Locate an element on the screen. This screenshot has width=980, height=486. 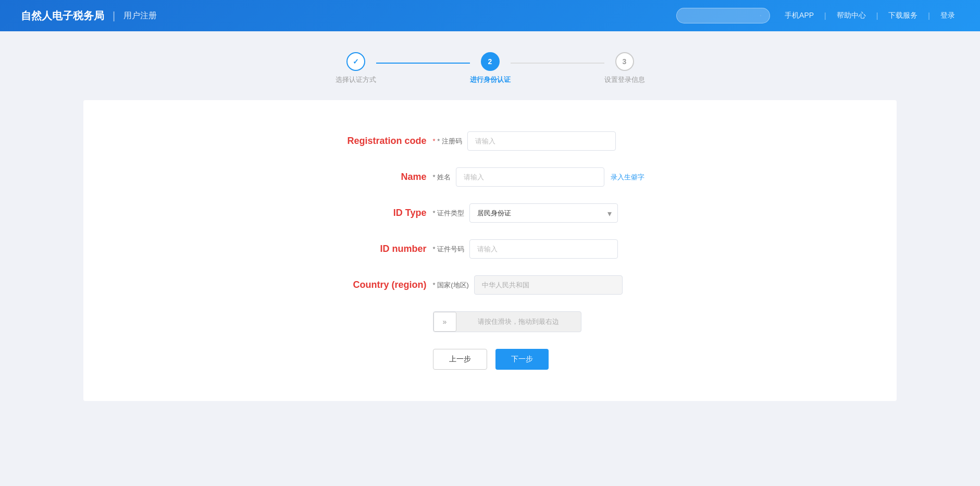
step-2: 2 进行身份认证 is located at coordinates (490, 68).